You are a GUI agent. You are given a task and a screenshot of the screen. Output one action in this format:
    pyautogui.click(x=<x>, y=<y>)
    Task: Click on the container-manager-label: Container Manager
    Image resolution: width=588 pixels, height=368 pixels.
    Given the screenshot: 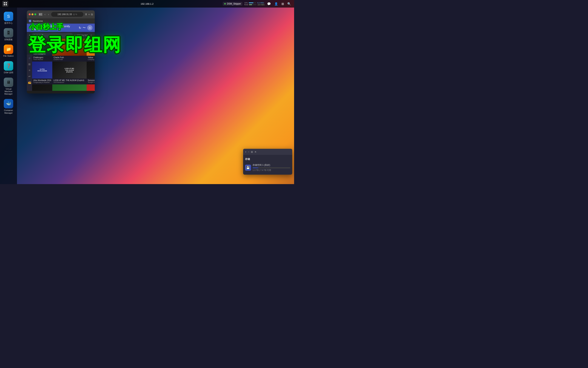 What is the action you would take?
    pyautogui.click(x=9, y=111)
    